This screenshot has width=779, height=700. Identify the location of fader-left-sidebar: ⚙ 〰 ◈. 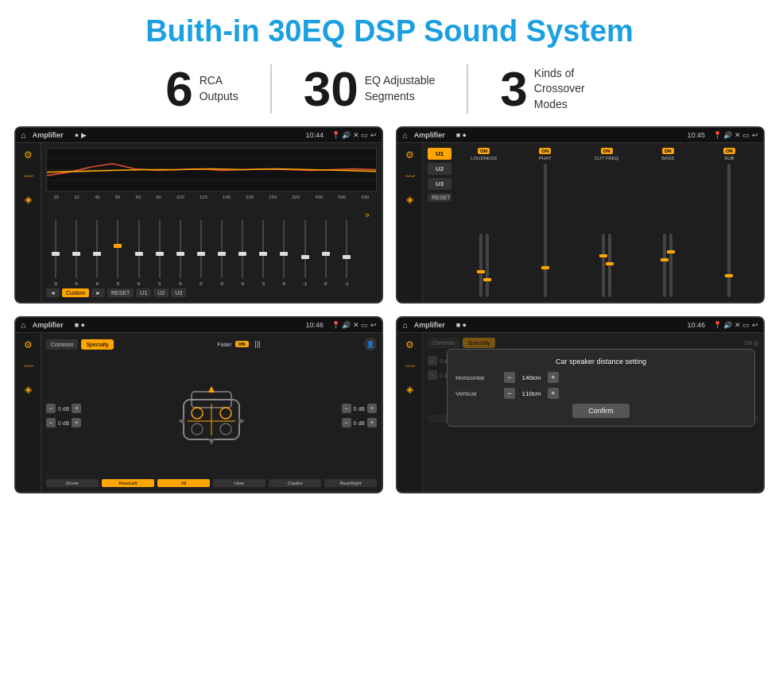
(29, 412).